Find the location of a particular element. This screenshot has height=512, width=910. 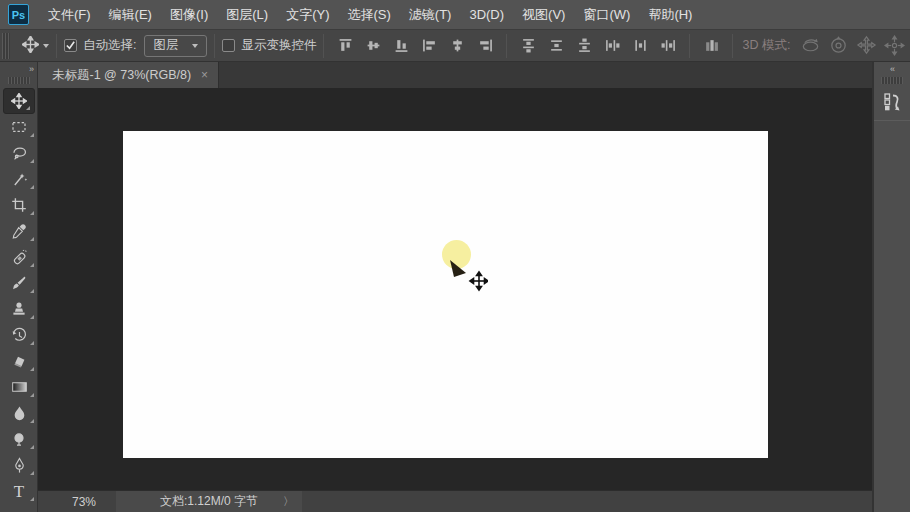

menu-image: 图像(I) is located at coordinates (189, 14).